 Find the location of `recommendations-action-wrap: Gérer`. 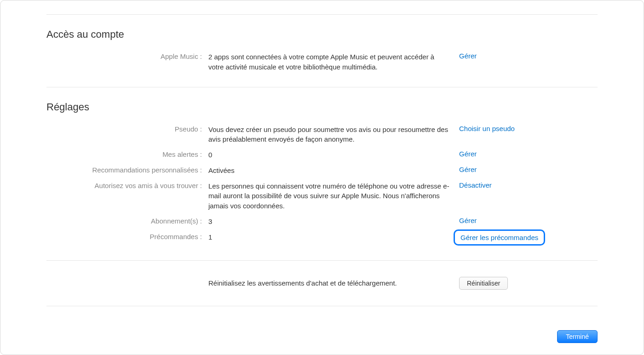

recommendations-action-wrap: Gérer is located at coordinates (528, 169).